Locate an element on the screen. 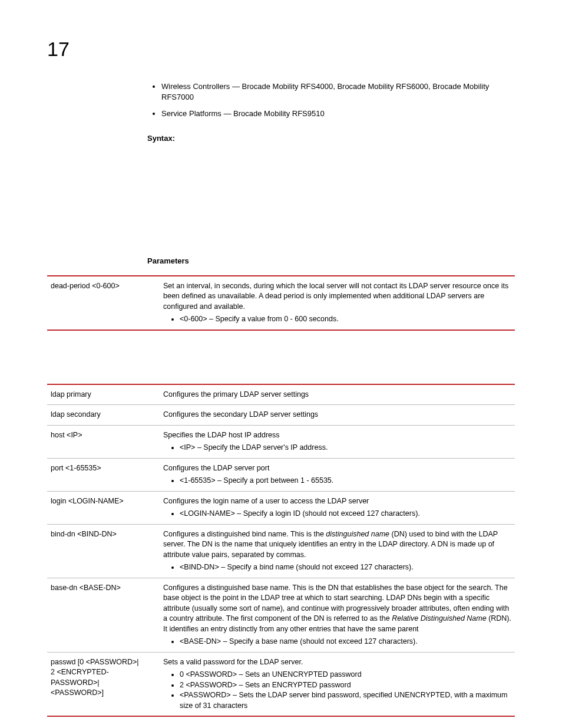  param-desc-text: Specifies the LDAP host IP address is located at coordinates (222, 435).